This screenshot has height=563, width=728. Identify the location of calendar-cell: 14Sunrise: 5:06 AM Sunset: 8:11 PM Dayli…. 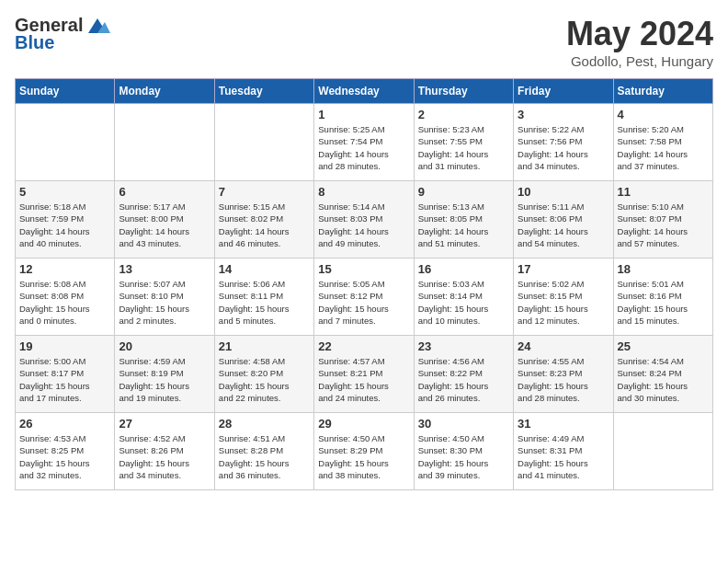
(264, 297).